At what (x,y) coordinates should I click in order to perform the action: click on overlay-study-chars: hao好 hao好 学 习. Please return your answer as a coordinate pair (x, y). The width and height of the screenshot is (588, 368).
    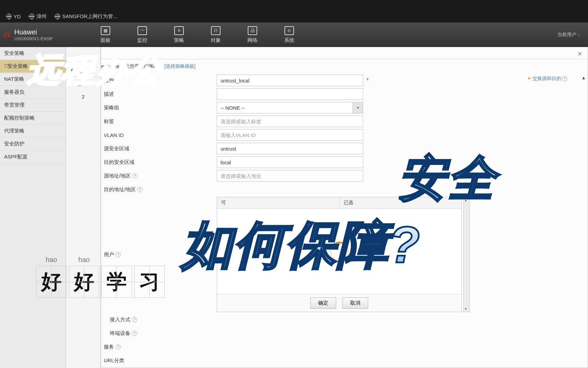
    Looking at the image, I should click on (100, 282).